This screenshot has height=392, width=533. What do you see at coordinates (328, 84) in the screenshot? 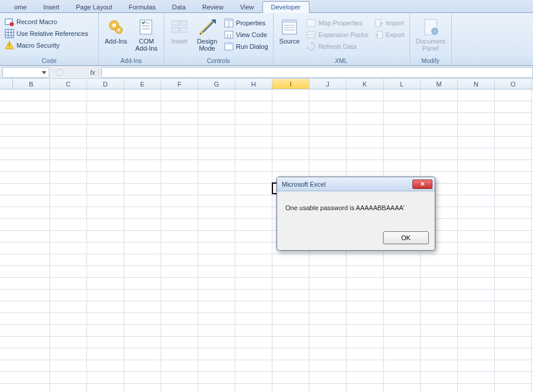
I see `column-header-J: J` at bounding box center [328, 84].